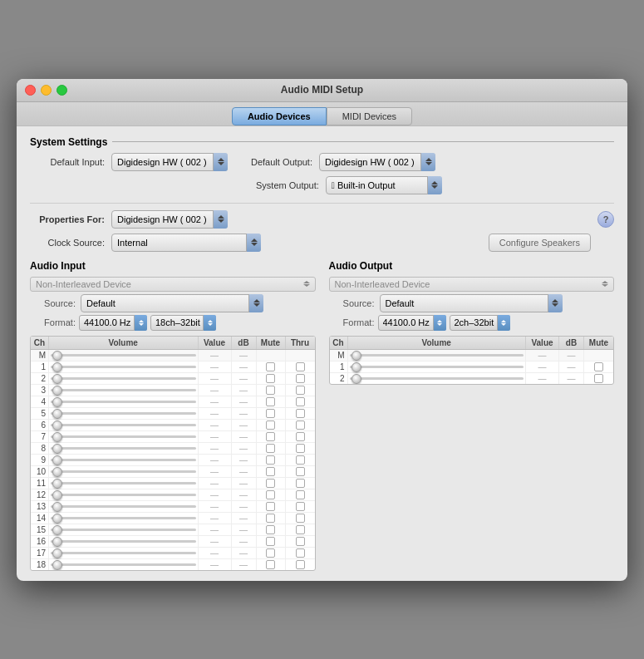  What do you see at coordinates (57, 356) in the screenshot?
I see `slider-thumb-m-in` at bounding box center [57, 356].